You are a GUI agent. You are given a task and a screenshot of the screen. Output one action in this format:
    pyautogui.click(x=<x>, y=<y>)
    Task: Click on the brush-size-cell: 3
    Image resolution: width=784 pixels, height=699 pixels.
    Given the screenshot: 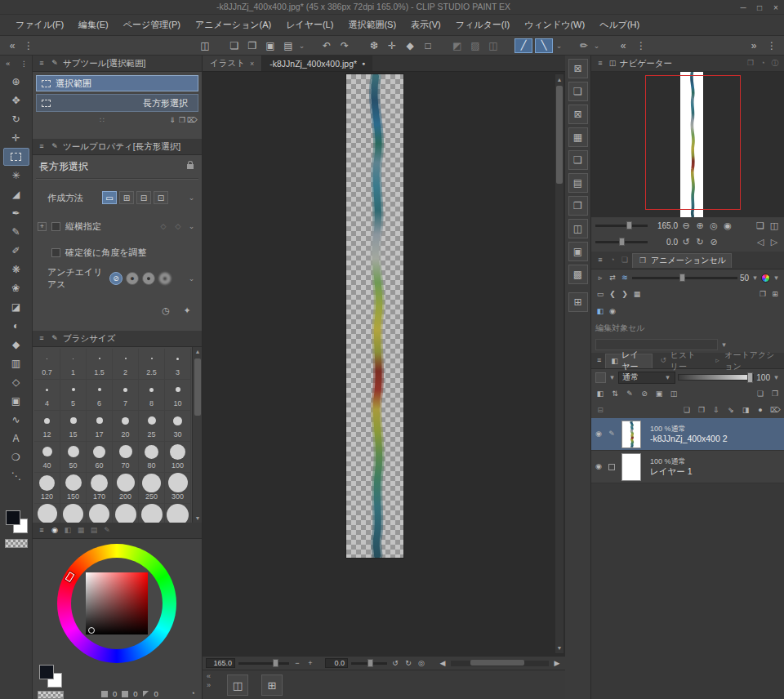 What is the action you would take?
    pyautogui.click(x=178, y=364)
    